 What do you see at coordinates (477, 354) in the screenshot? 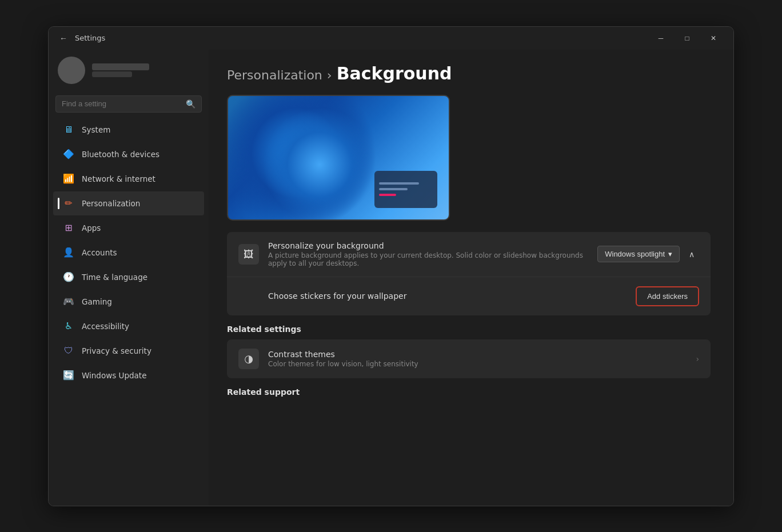
I see `contrast-row-title: Contrast themes` at bounding box center [477, 354].